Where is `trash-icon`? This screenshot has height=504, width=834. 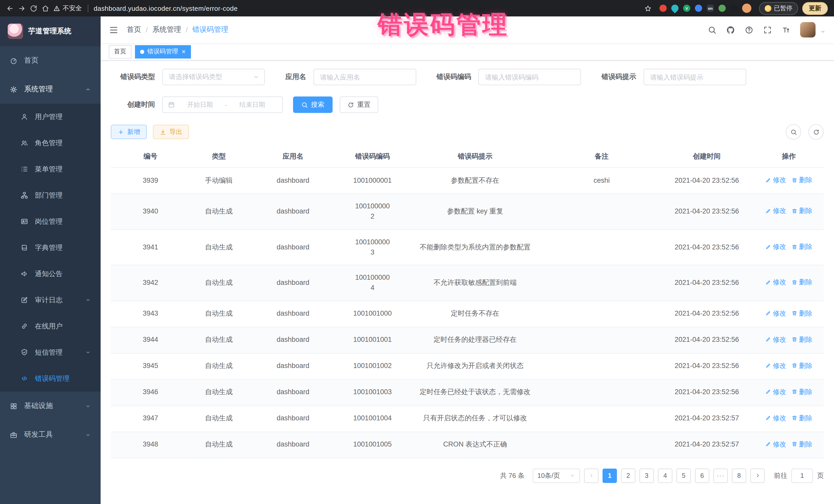 trash-icon is located at coordinates (794, 180).